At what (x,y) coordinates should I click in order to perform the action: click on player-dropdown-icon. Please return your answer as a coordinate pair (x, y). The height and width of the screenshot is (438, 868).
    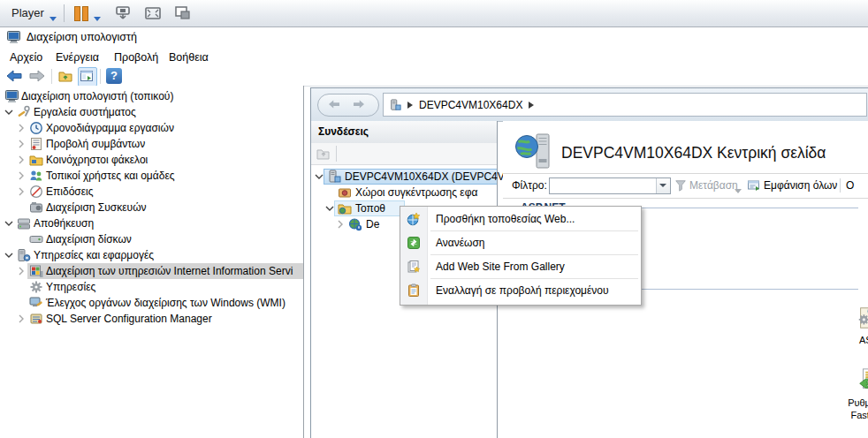
    Looking at the image, I should click on (53, 18).